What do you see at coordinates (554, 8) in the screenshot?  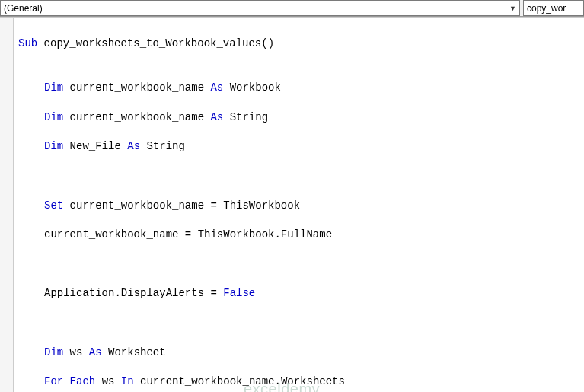 I see `procedure-dropdown: copy_wor` at bounding box center [554, 8].